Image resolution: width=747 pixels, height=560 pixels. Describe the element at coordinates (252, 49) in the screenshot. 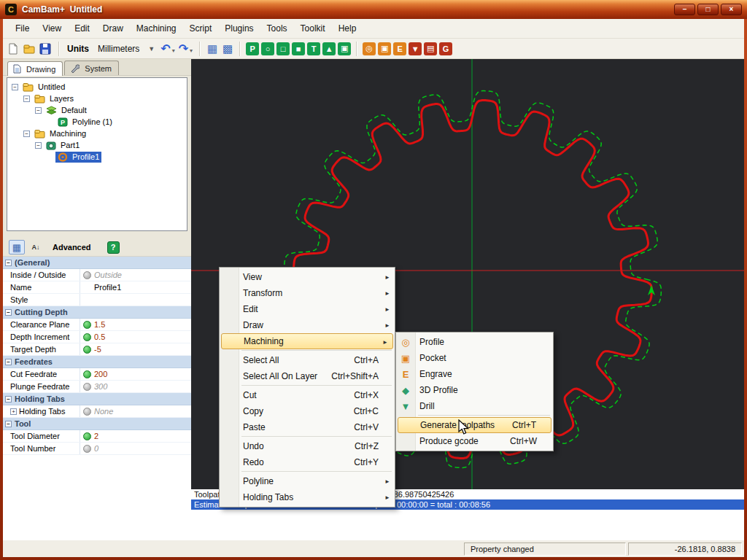

I see `draw-polyline-icon: P` at that location.